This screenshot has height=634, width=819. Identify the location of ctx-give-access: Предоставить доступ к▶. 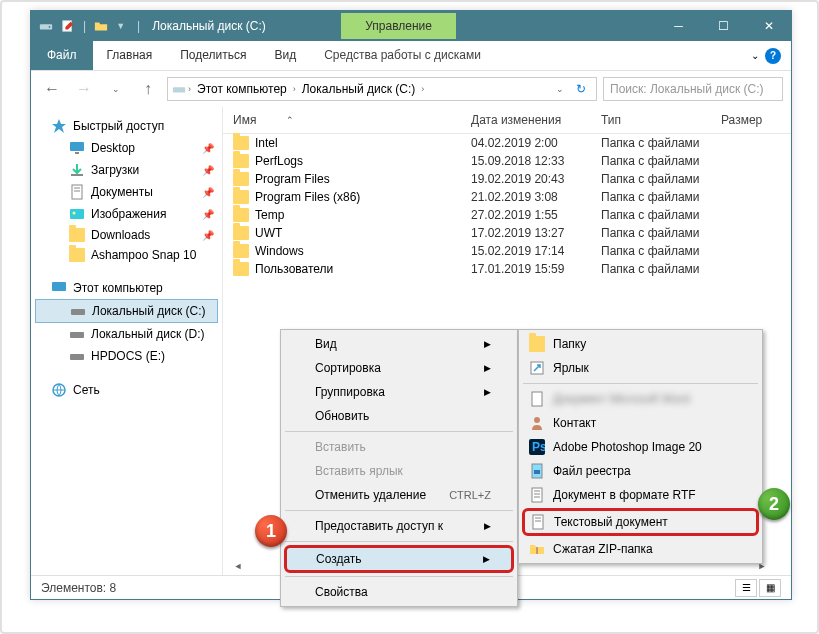
(399, 526).